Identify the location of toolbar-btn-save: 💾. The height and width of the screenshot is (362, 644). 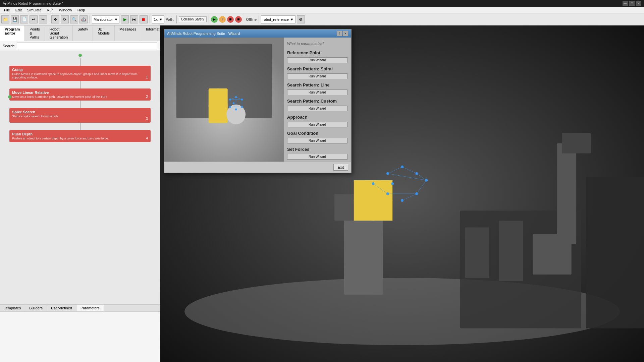
(15, 19).